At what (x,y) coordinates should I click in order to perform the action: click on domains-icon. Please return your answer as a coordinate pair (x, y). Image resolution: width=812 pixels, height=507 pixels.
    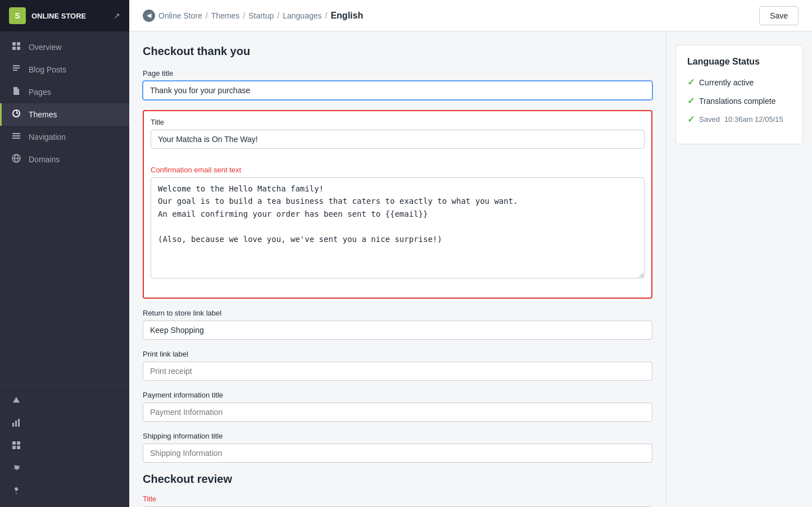
    Looking at the image, I should click on (16, 159).